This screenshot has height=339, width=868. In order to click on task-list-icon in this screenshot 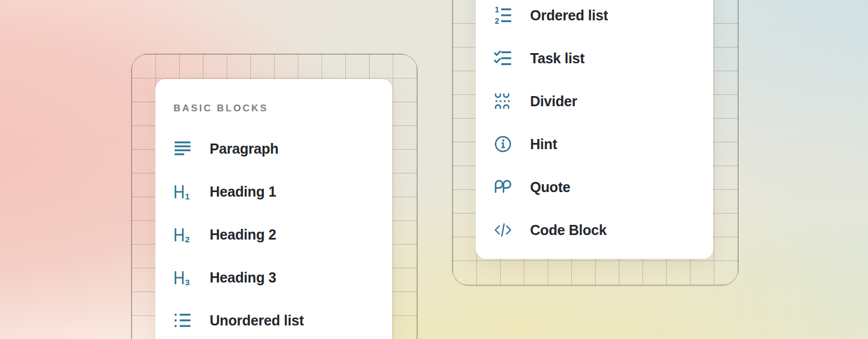, I will do `click(503, 58)`.